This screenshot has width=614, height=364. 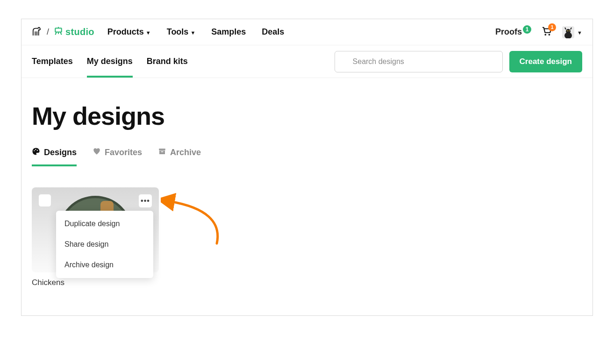 What do you see at coordinates (123, 152) in the screenshot?
I see `filter-favorites-label: Favorites` at bounding box center [123, 152].